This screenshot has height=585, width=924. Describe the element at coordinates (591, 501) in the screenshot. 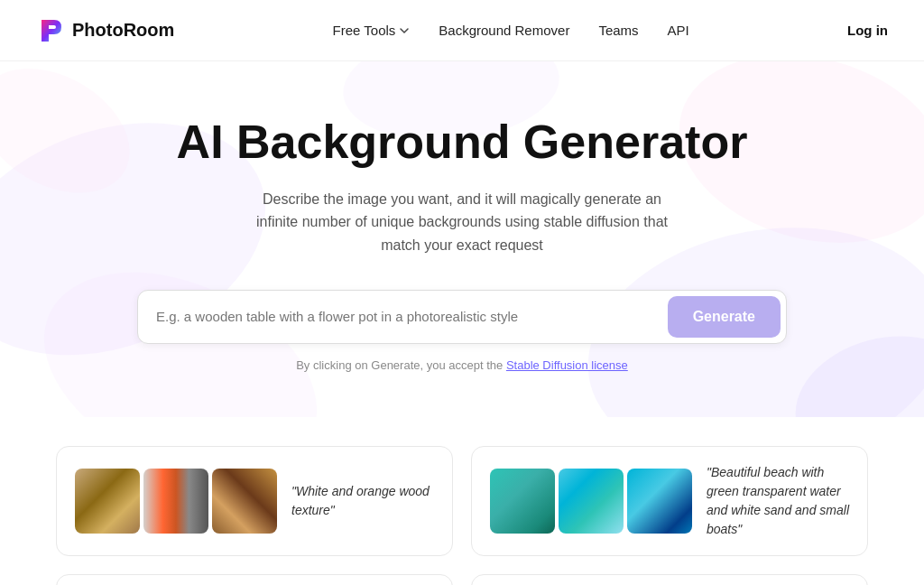

I see `example-images-beach` at that location.